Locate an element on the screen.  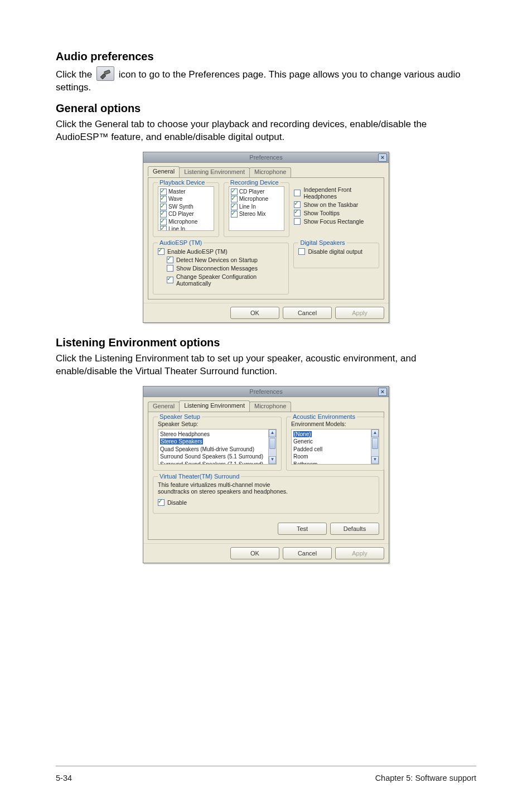
footer-chapter-title: Chapter 5: Software support is located at coordinates (426, 778).